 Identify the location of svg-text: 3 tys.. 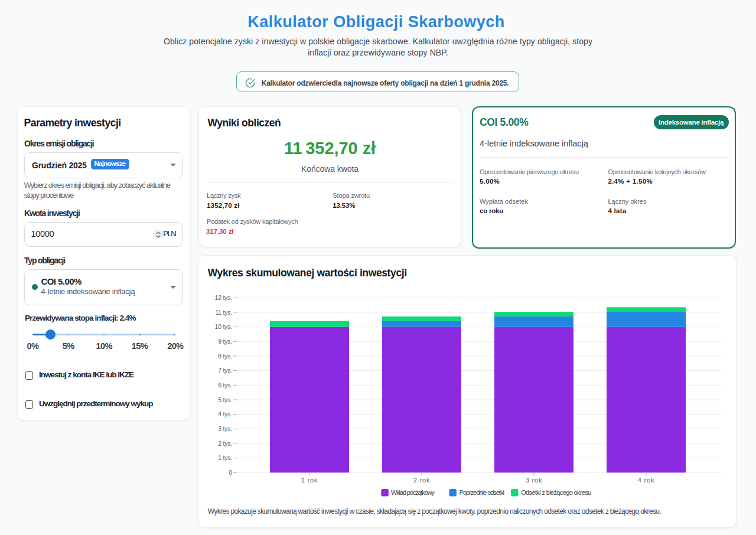
(225, 429).